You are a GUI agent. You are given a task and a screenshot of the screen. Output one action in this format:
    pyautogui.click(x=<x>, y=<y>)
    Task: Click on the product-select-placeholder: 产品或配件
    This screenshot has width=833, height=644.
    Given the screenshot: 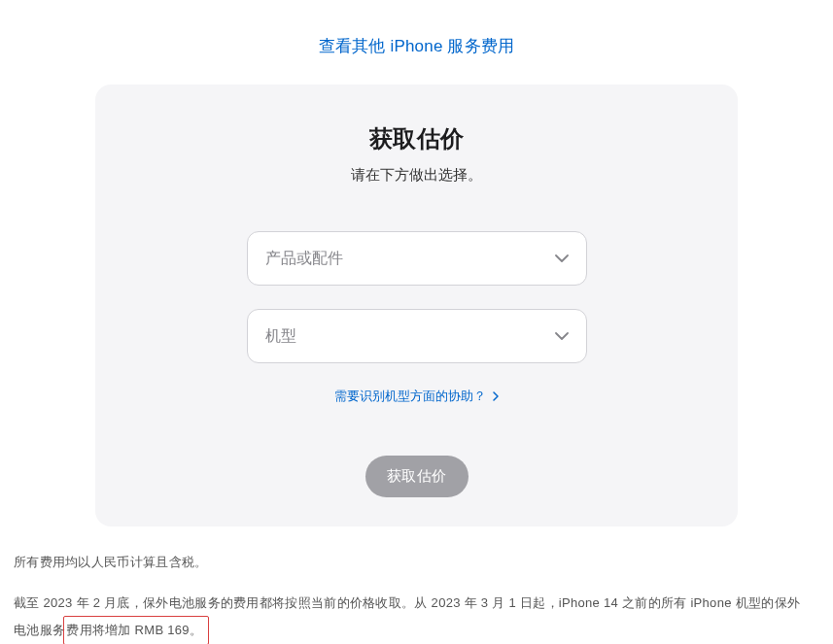 What is the action you would take?
    pyautogui.click(x=304, y=258)
    